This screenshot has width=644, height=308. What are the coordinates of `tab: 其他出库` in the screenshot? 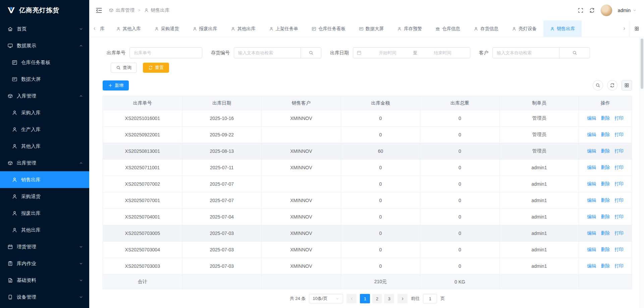 It's located at (243, 29).